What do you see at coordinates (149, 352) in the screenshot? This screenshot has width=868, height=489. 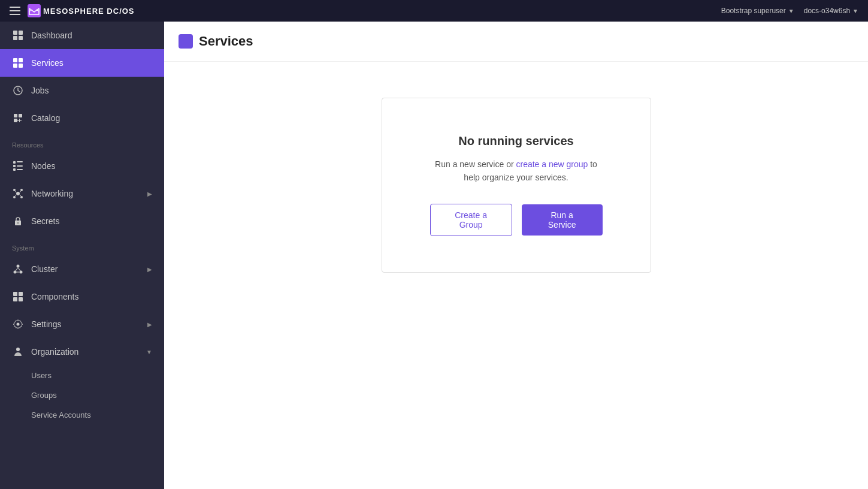 I see `organization-chevron: ▼` at bounding box center [149, 352].